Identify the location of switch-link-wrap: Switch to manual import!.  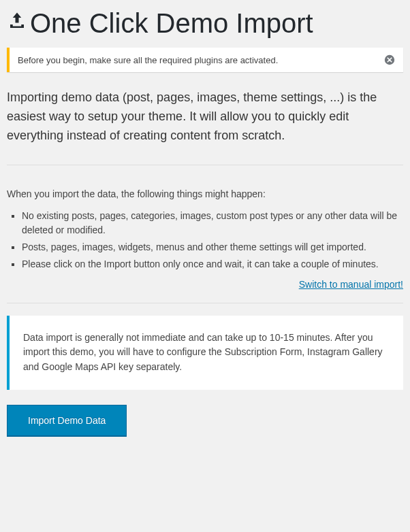
(205, 284).